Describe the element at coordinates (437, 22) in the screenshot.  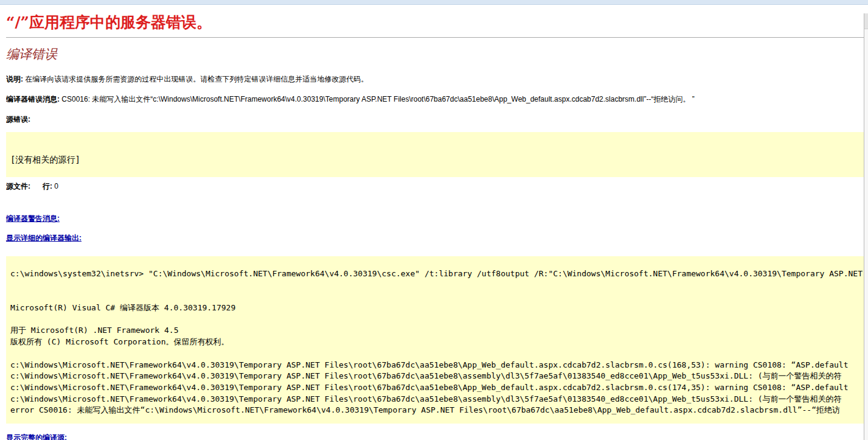
I see `page-title: “/”应用程序中的服务器错误。` at that location.